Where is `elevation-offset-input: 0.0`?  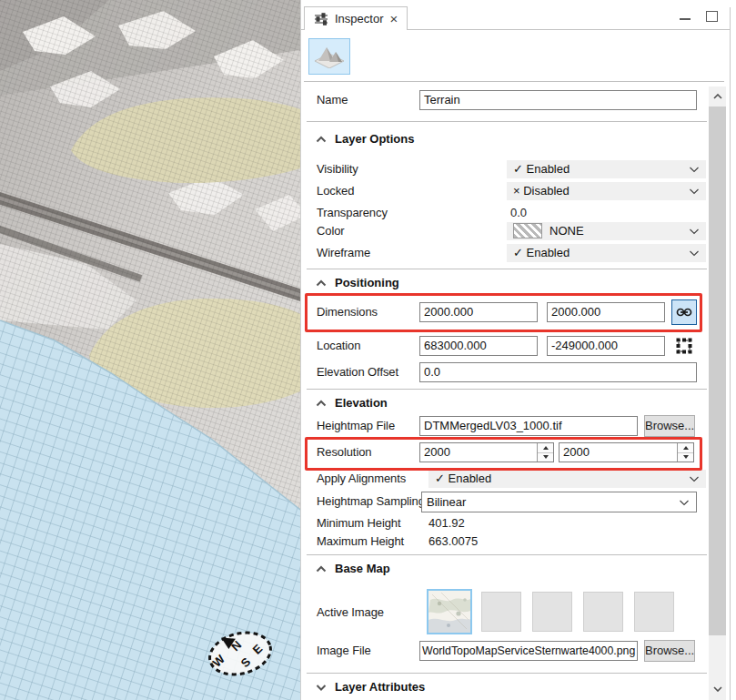
elevation-offset-input: 0.0 is located at coordinates (559, 372).